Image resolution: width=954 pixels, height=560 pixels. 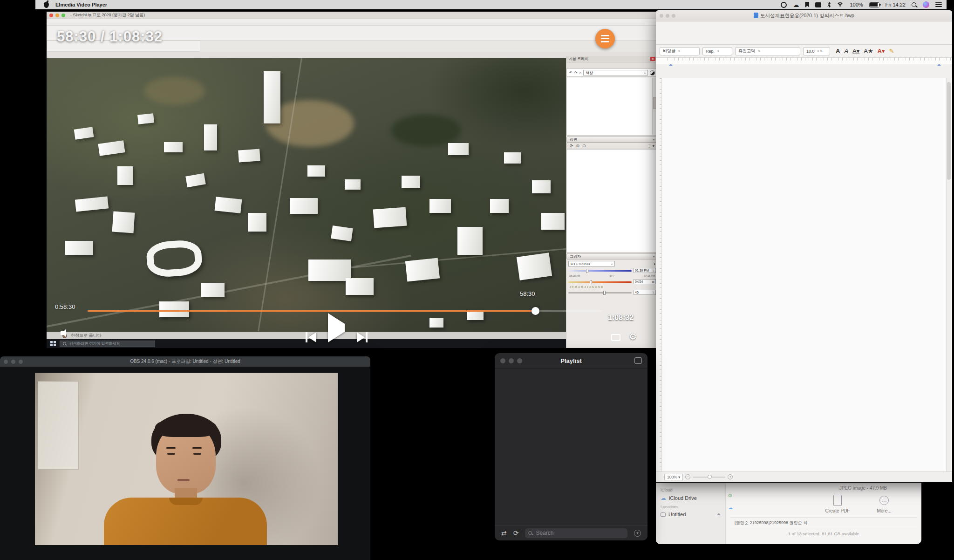 I want to click on shadow-date-slider, so click(x=600, y=282).